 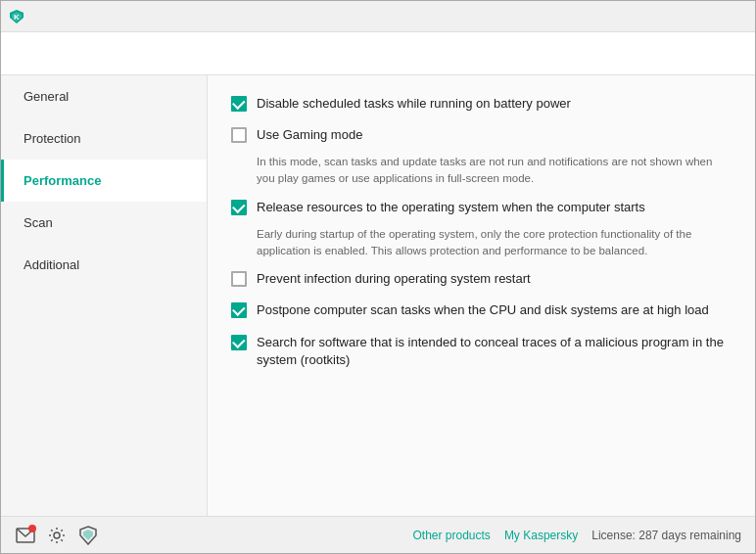 What do you see at coordinates (104, 223) in the screenshot?
I see `sidebar-item-scan: Scan` at bounding box center [104, 223].